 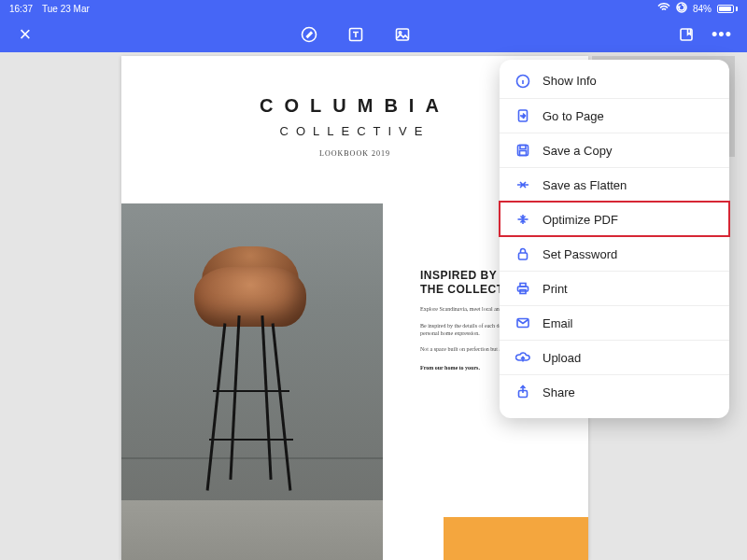 What do you see at coordinates (614, 254) in the screenshot?
I see `menu-item-set-password: Set Password` at bounding box center [614, 254].